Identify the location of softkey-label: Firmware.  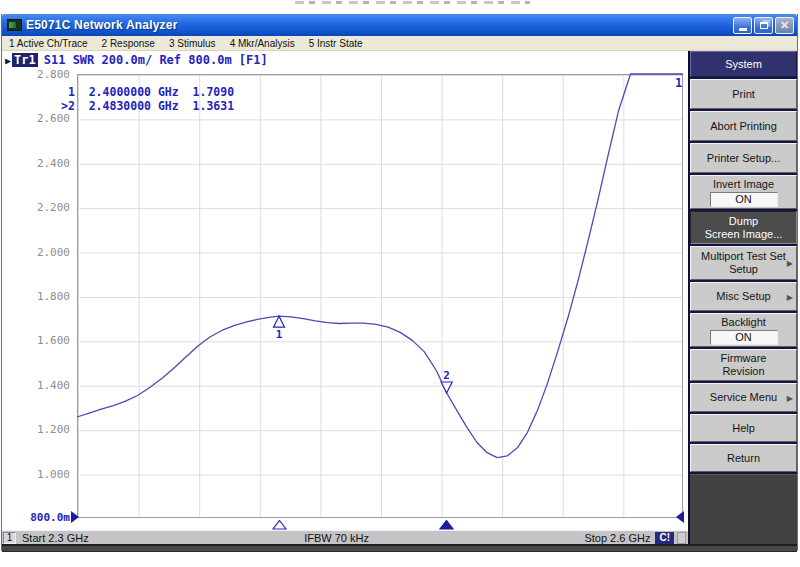
(744, 358).